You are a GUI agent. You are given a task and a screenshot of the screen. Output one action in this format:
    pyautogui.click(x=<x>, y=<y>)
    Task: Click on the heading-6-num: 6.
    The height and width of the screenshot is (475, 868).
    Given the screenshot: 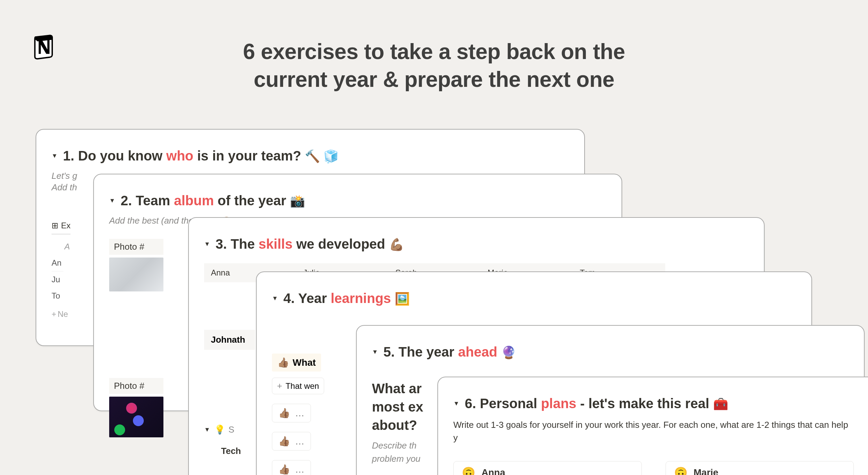 What is the action you would take?
    pyautogui.click(x=471, y=403)
    